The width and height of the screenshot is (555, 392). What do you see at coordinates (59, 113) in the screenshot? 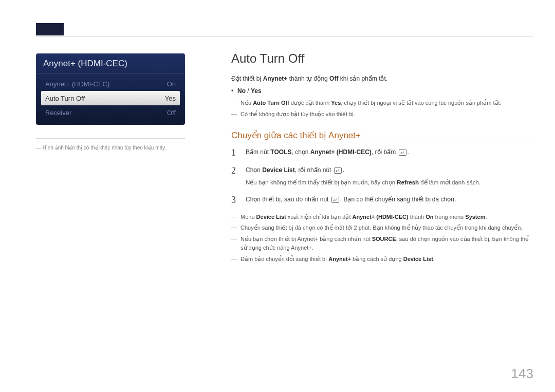
I see `panel-row-label: Receiver` at bounding box center [59, 113].